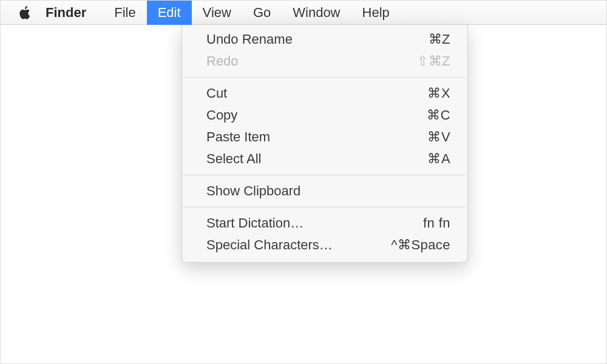  What do you see at coordinates (325, 93) in the screenshot?
I see `menu-item-cut: Cut ⌘X` at bounding box center [325, 93].